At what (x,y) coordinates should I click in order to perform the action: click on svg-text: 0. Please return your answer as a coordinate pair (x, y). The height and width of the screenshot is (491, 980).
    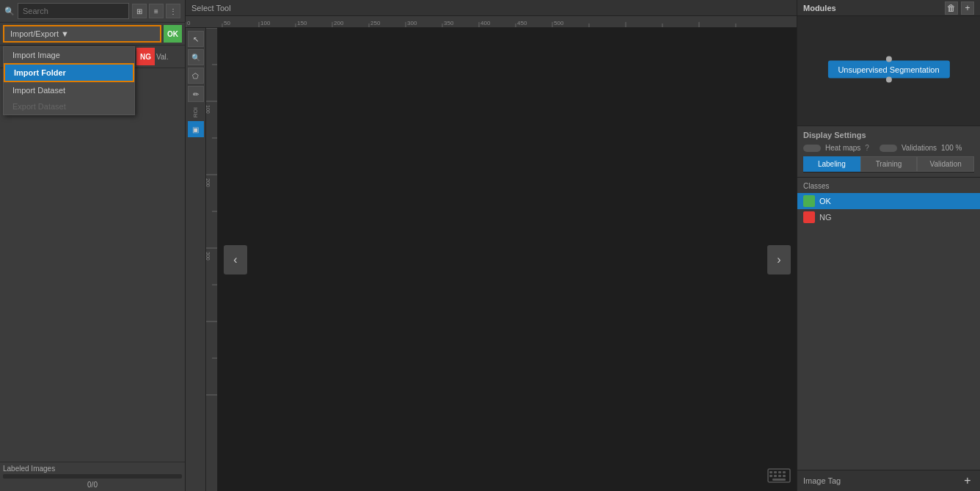
    Looking at the image, I should click on (189, 23).